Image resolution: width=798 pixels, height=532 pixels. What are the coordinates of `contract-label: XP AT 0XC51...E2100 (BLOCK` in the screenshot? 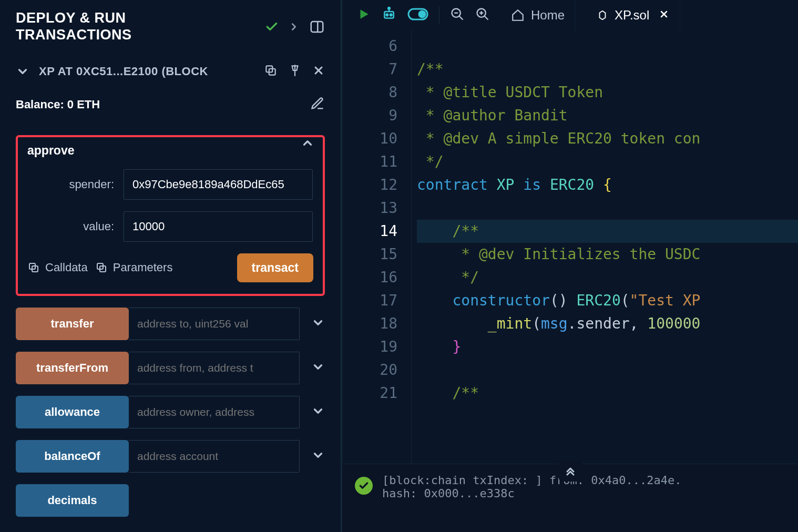 It's located at (147, 71).